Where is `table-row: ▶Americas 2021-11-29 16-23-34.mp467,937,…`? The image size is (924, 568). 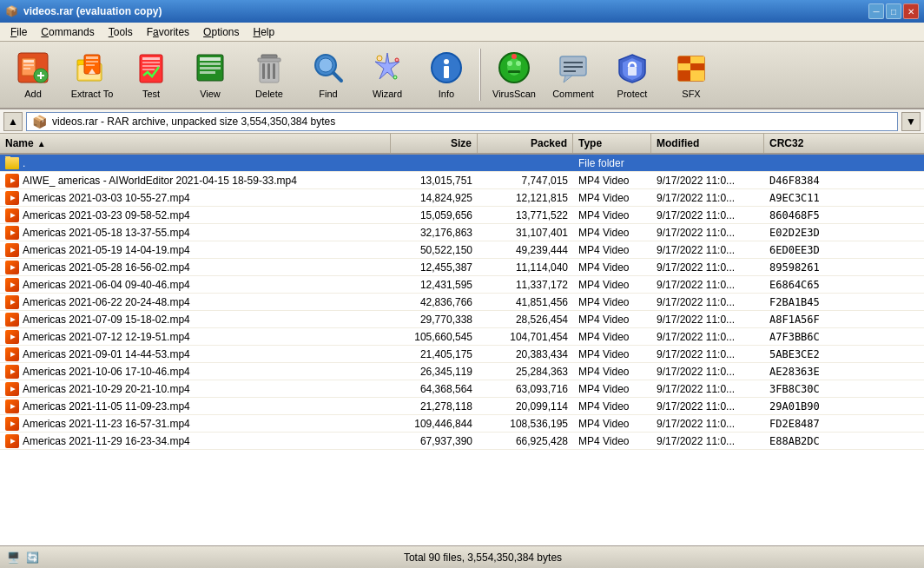 table-row: ▶Americas 2021-11-29 16-23-34.mp467,937,… is located at coordinates (462, 441).